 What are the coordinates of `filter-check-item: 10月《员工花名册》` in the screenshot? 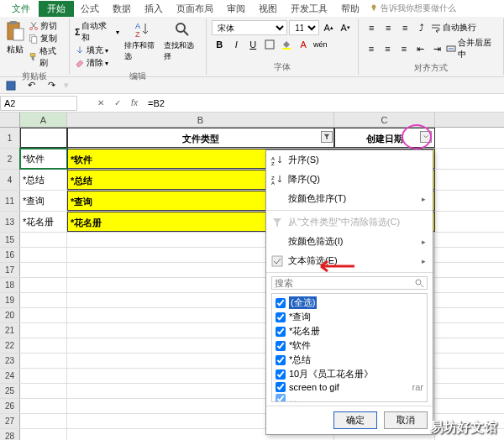 It's located at (349, 375).